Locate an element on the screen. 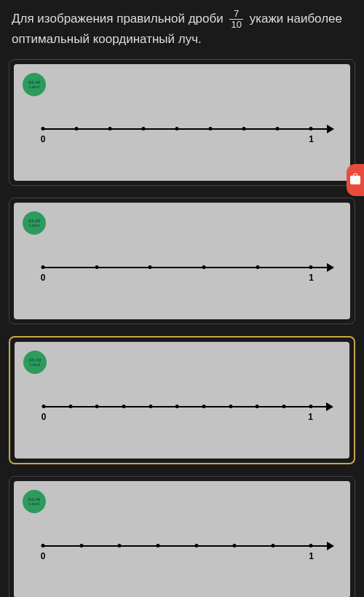 This screenshot has height=597, width=364. side-tab-button is located at coordinates (355, 180).